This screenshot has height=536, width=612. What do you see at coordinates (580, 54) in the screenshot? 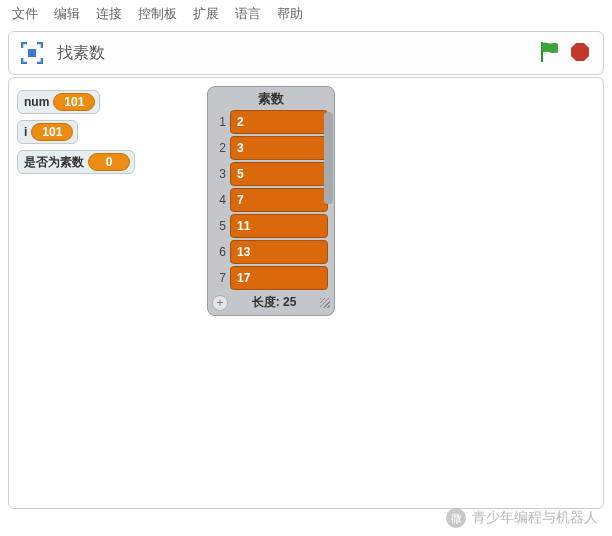
I see `stop-icon` at bounding box center [580, 54].